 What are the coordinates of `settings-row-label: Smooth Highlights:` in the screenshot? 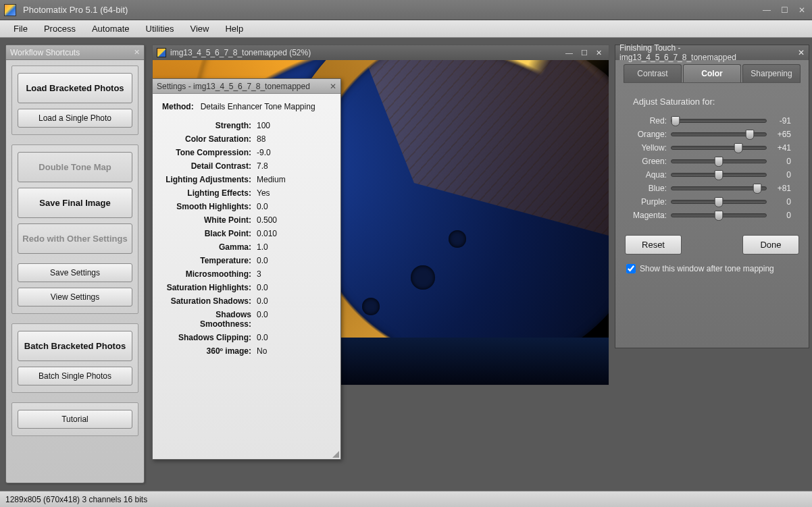 It's located at (209, 207).